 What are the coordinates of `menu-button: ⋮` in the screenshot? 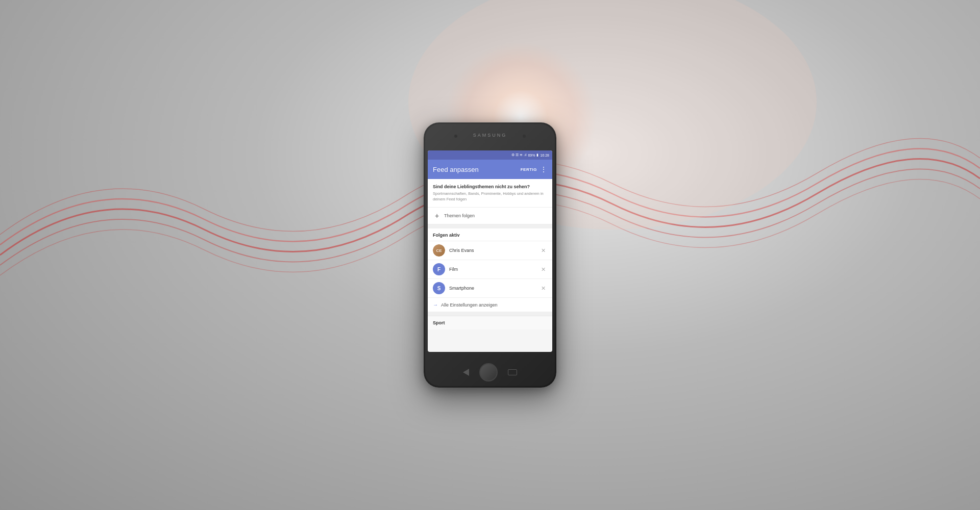 It's located at (544, 169).